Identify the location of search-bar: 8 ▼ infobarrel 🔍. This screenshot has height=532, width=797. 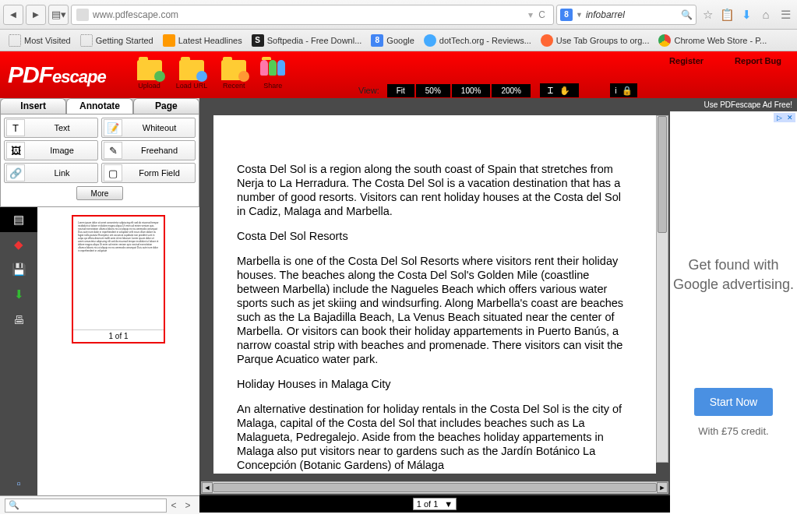
(626, 15).